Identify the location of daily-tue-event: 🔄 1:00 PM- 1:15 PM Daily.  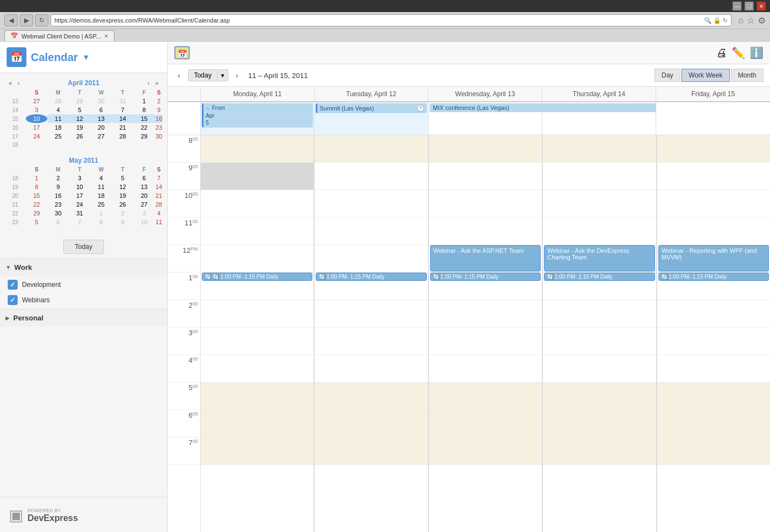
(371, 277).